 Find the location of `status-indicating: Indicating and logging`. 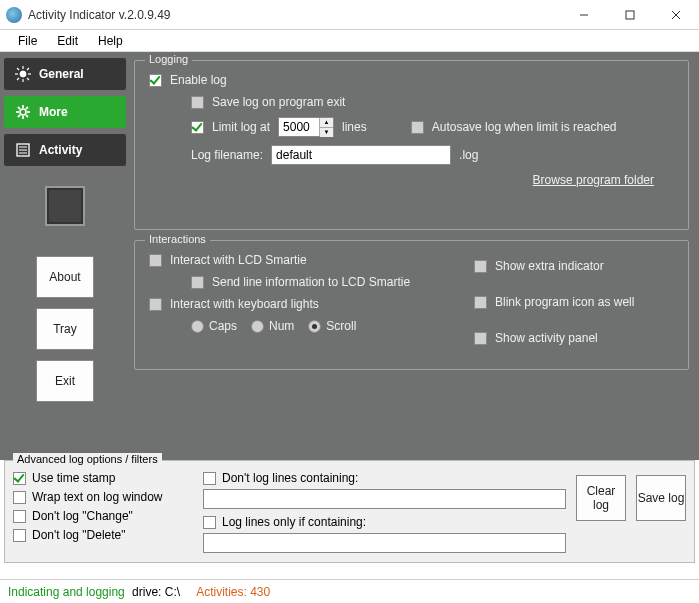

status-indicating: Indicating and logging is located at coordinates (66, 592).